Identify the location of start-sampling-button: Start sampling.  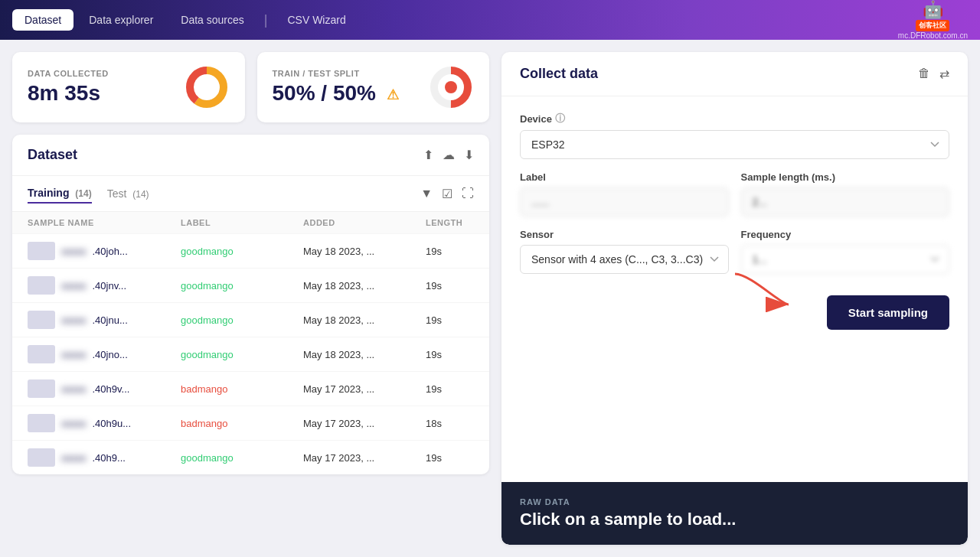
(888, 312).